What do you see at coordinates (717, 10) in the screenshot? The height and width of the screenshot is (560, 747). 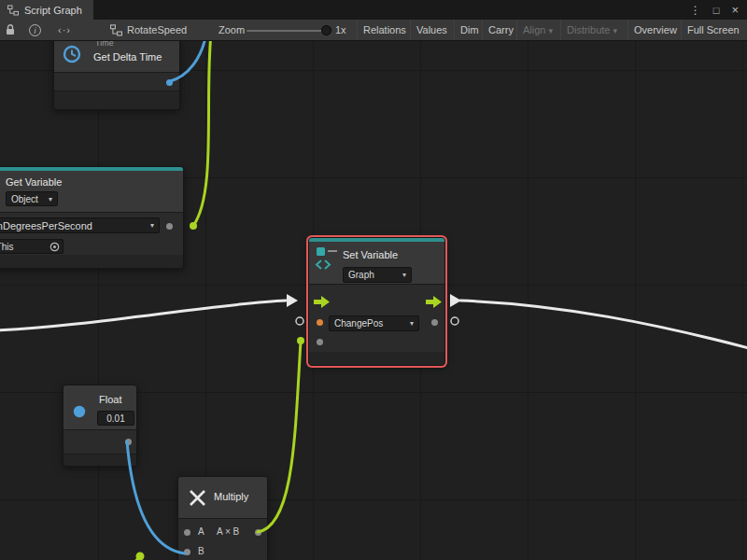 I see `maximize-icon: □` at bounding box center [717, 10].